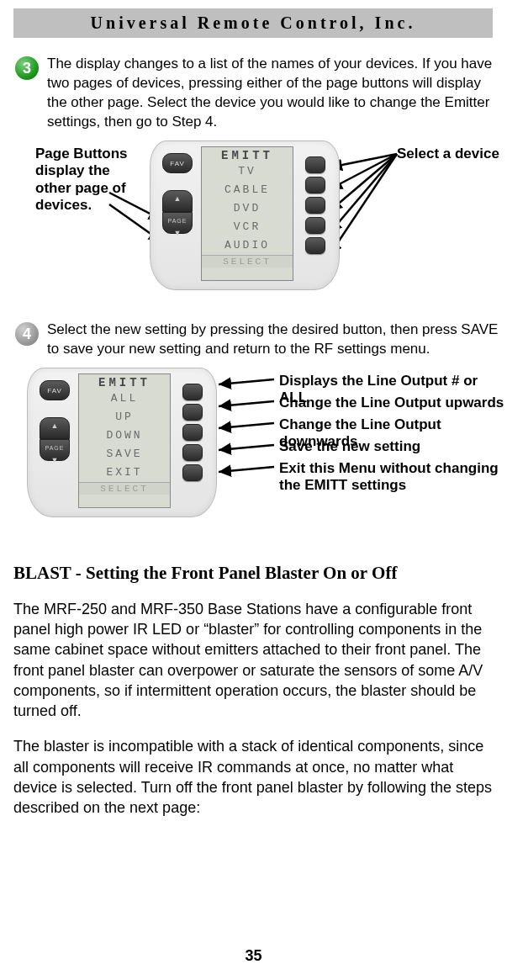 Image resolution: width=507 pixels, height=980 pixels. I want to click on lcd-row: DVD, so click(247, 209).